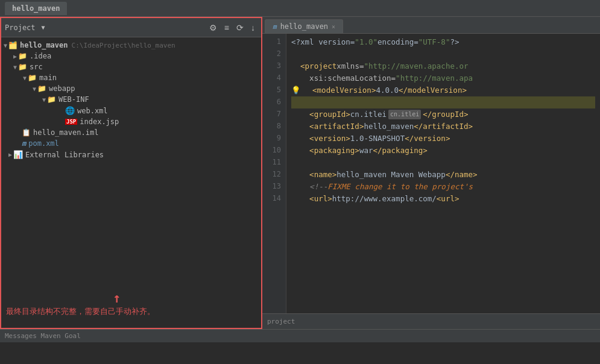  Describe the element at coordinates (131, 56) in the screenshot. I see `tree-item-idea: ▶ 📁 .idea` at that location.